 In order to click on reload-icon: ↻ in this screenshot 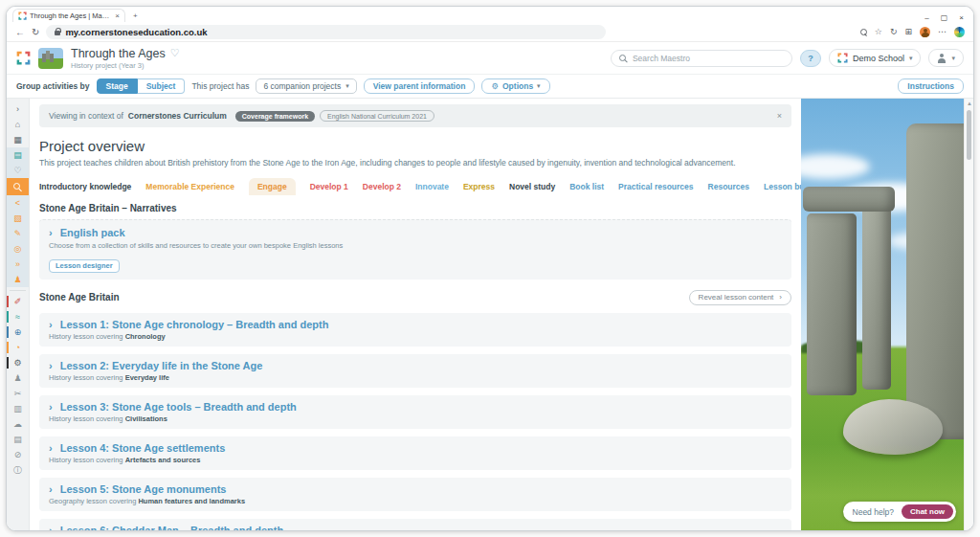, I will do `click(35, 33)`.